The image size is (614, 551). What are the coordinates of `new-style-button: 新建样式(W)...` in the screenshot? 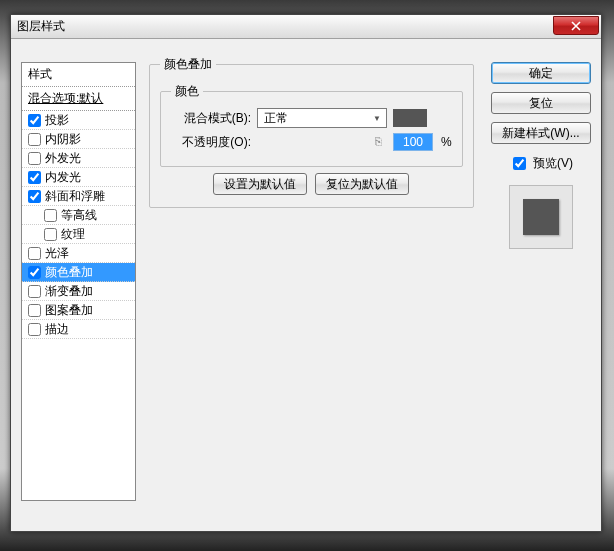 It's located at (541, 133).